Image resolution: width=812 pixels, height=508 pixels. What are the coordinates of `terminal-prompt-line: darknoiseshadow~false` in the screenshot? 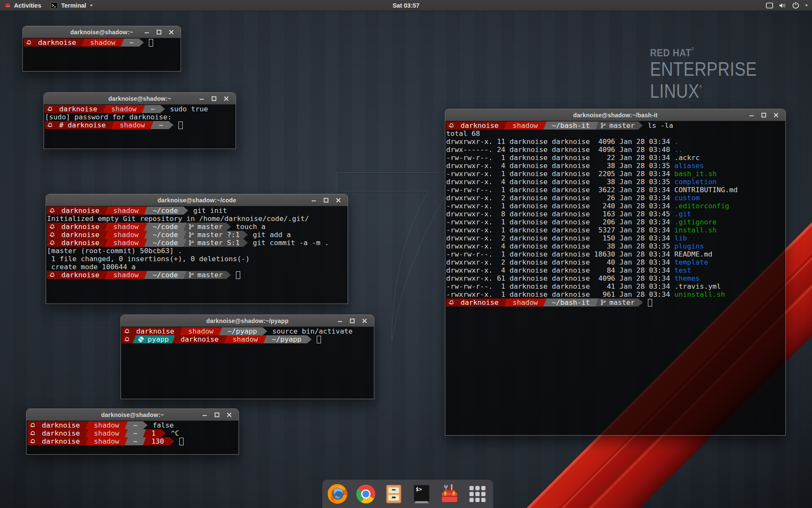 It's located at (133, 425).